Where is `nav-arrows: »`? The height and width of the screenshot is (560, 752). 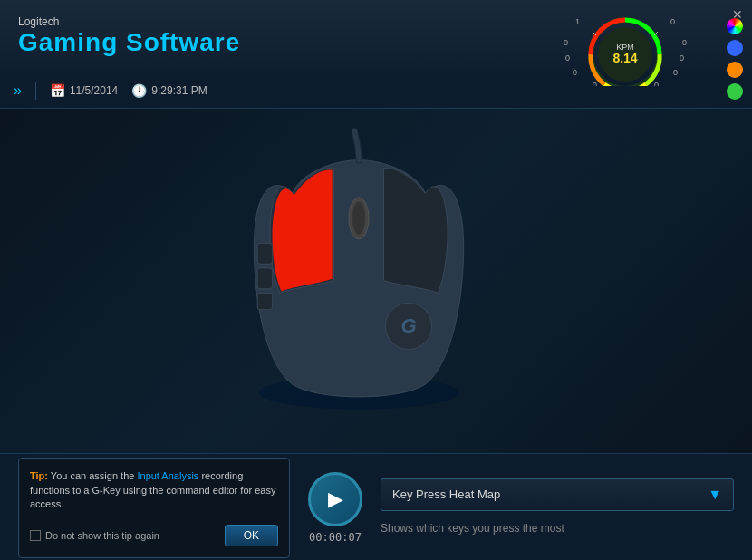
nav-arrows: » is located at coordinates (18, 91).